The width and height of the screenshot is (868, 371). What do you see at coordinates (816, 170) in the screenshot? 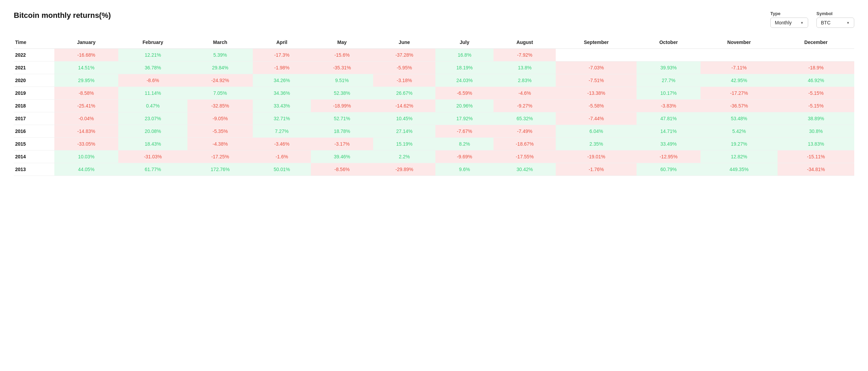
I see `value-cell: -34.81%` at bounding box center [816, 170].